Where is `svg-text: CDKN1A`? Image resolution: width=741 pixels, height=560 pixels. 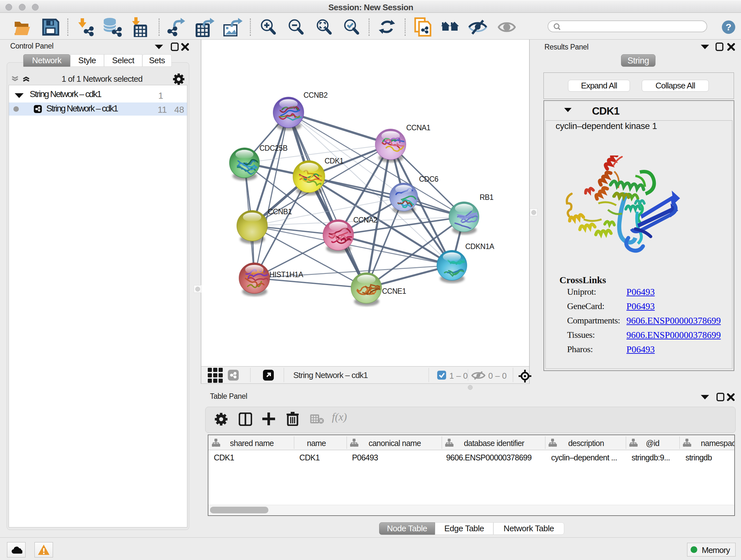 svg-text: CDKN1A is located at coordinates (480, 247).